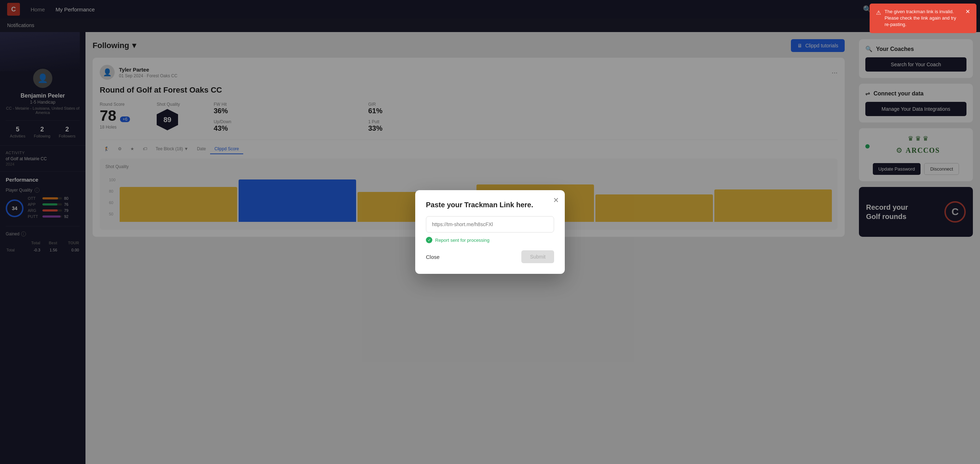 Image resolution: width=980 pixels, height=464 pixels. Describe the element at coordinates (490, 205) in the screenshot. I see `modal-title: Paste your Trackman Link here.` at that location.